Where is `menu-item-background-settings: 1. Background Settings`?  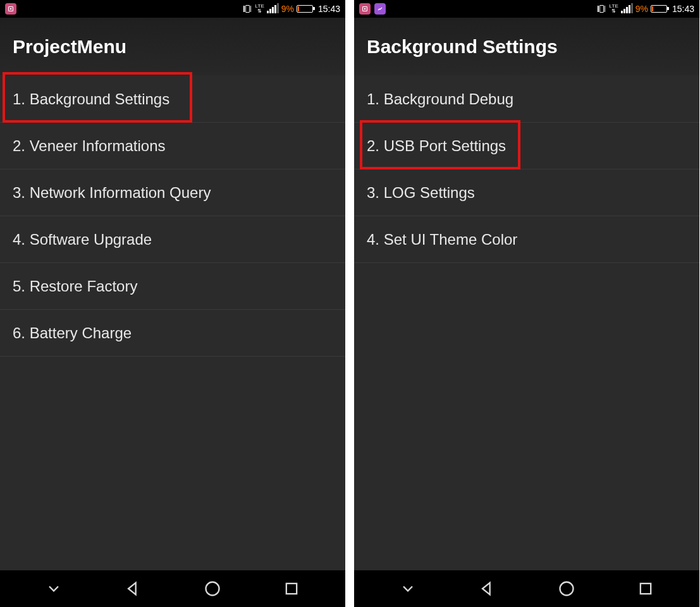 menu-item-background-settings: 1. Background Settings is located at coordinates (173, 99).